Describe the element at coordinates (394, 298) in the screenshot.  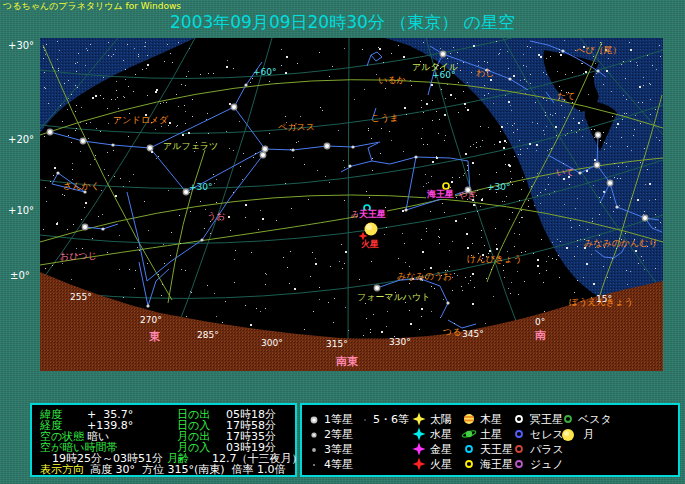
I see `star-name-label: フォーマルハウト` at that location.